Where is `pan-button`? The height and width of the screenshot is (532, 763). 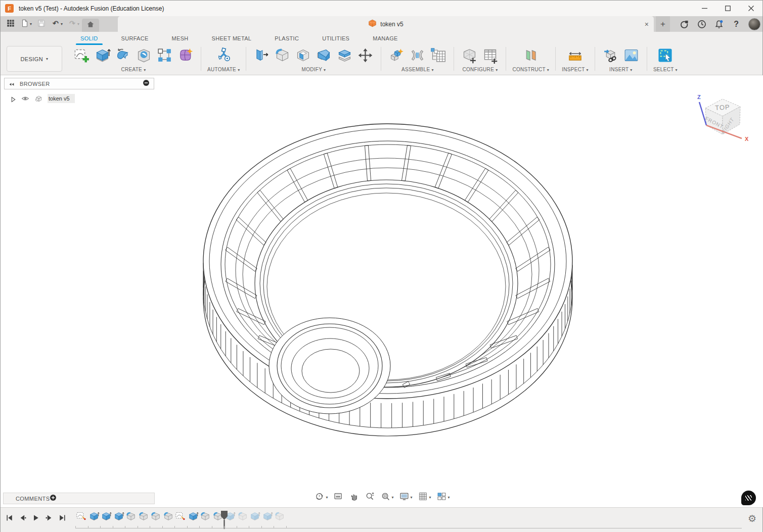
pan-button is located at coordinates (354, 497).